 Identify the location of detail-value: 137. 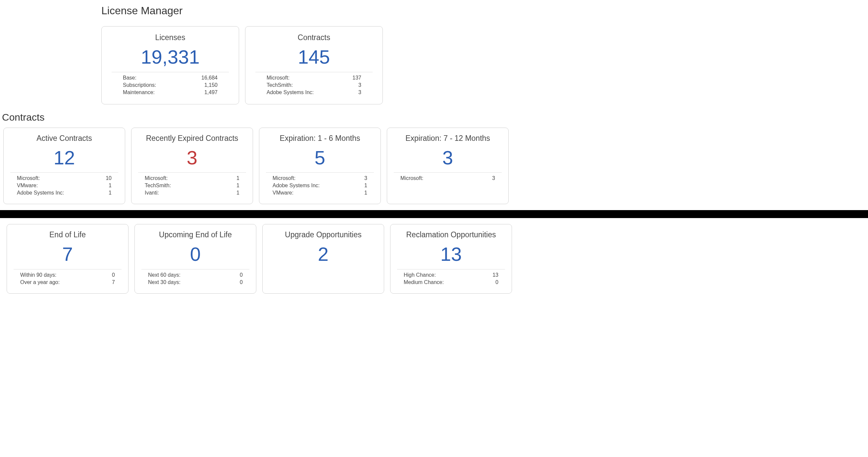
(357, 78).